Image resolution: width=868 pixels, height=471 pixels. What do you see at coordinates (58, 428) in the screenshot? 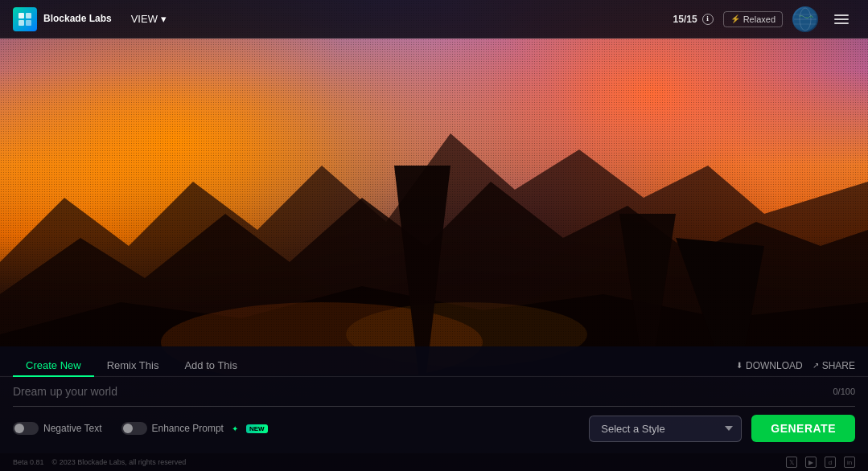
I see `negative-text-group: Negative Text` at bounding box center [58, 428].